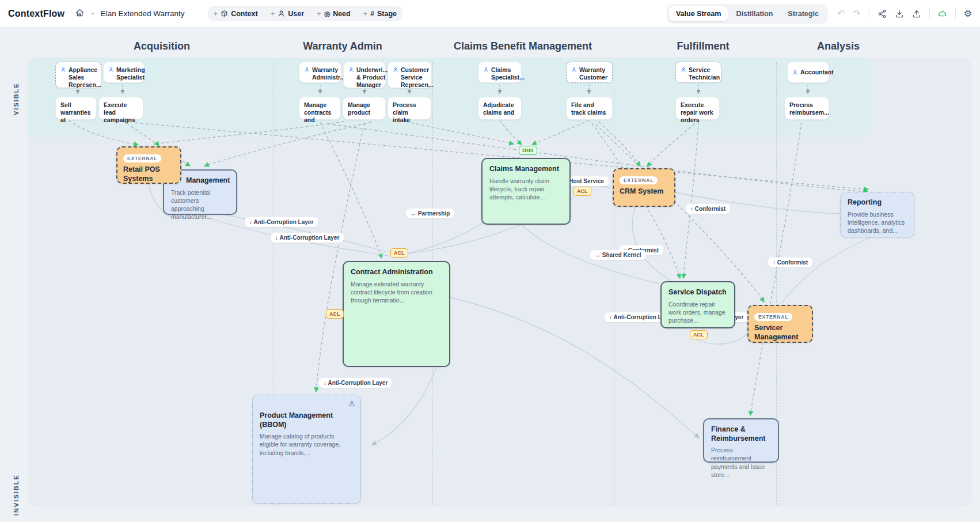  Describe the element at coordinates (409, 108) in the screenshot. I see `activity-card: Process claim intake` at that location.